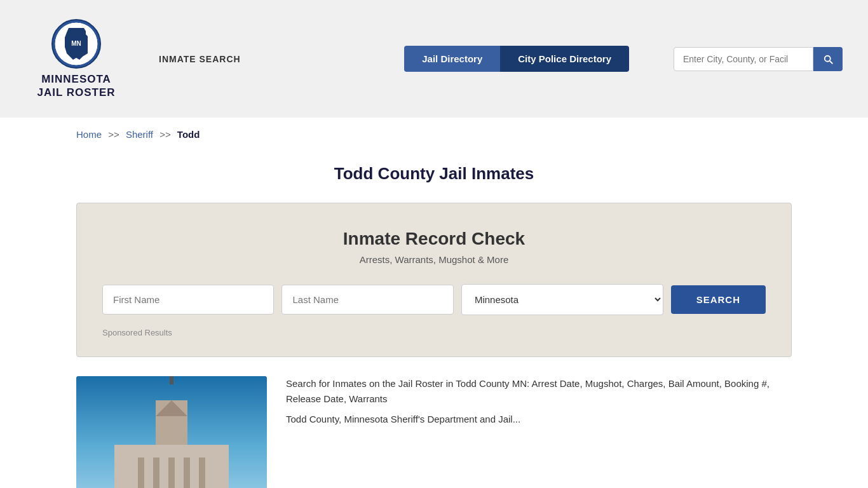 This screenshot has width=868, height=488. What do you see at coordinates (434, 259) in the screenshot?
I see `record-check-subtitle: Arrests, Warrants, Mugshot & More` at bounding box center [434, 259].